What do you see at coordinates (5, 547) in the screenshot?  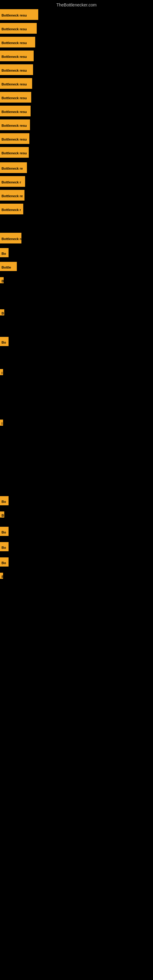 I see `bar-label-26: Bo` at bounding box center [5, 547].